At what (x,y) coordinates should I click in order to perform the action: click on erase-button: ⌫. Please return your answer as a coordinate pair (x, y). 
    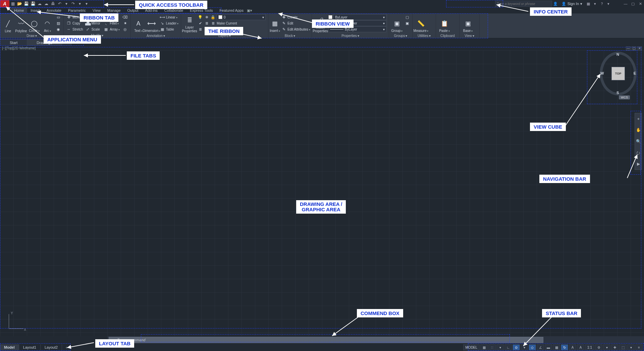
    Looking at the image, I should click on (125, 17).